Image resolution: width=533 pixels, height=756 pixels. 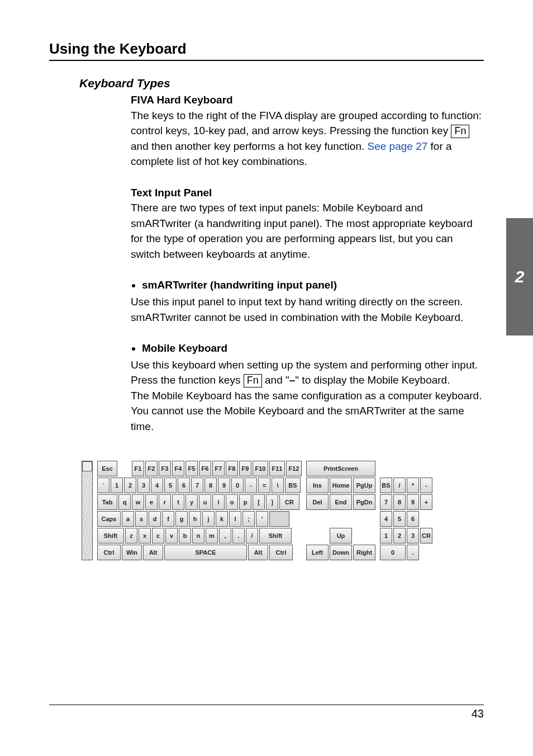 What do you see at coordinates (195, 519) in the screenshot?
I see `key-h: h` at bounding box center [195, 519].